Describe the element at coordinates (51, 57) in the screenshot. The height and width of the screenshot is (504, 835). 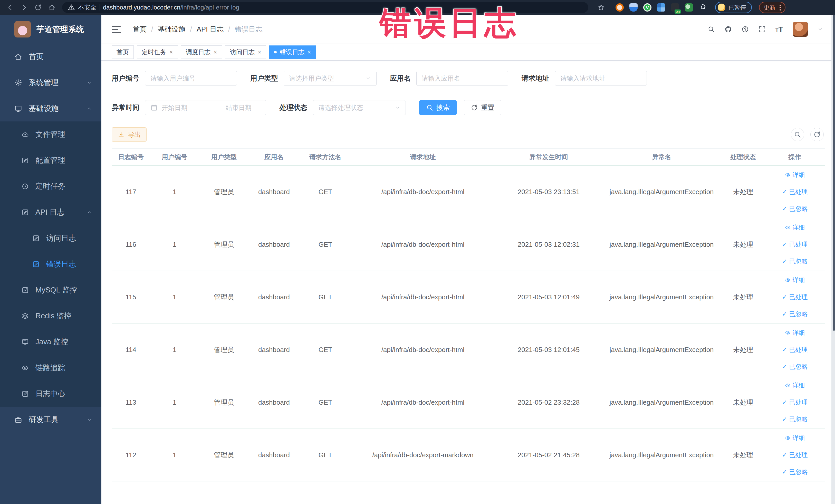
I see `sidebar-item-首页: 首页` at that location.